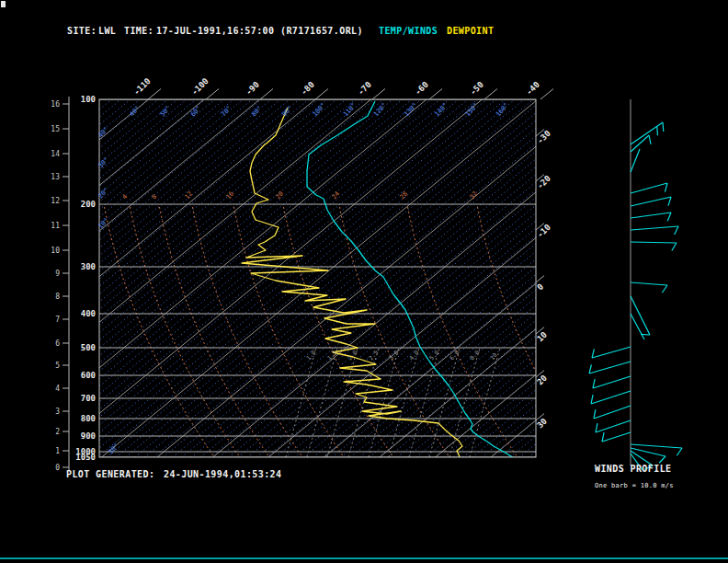 This screenshot has width=728, height=563. I want to click on svg-text: -100, so click(199, 86).